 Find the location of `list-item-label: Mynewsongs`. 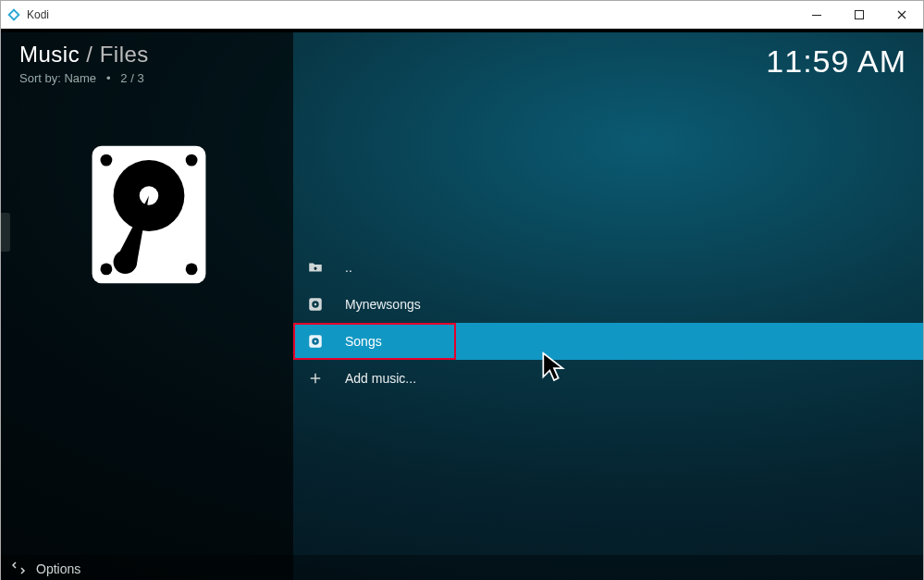

list-item-label: Mynewsongs is located at coordinates (383, 304).